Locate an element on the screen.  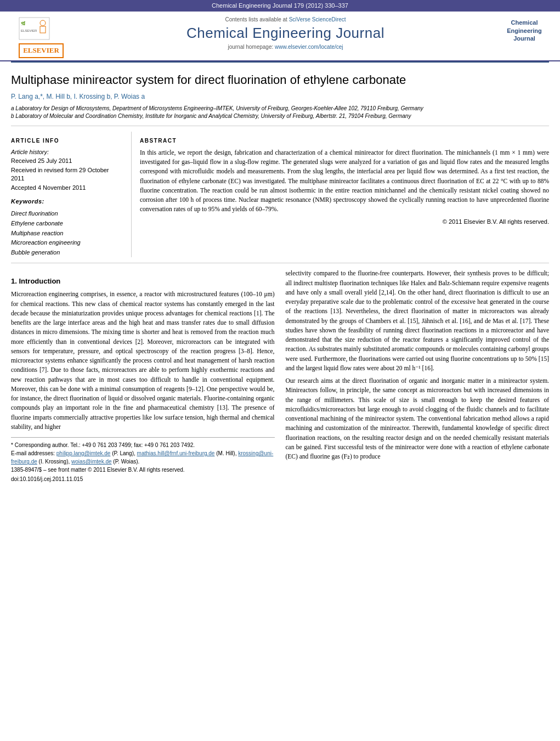
email-link-2: mathias.hill@frnf.uni-freiburg.de is located at coordinates (176, 453).